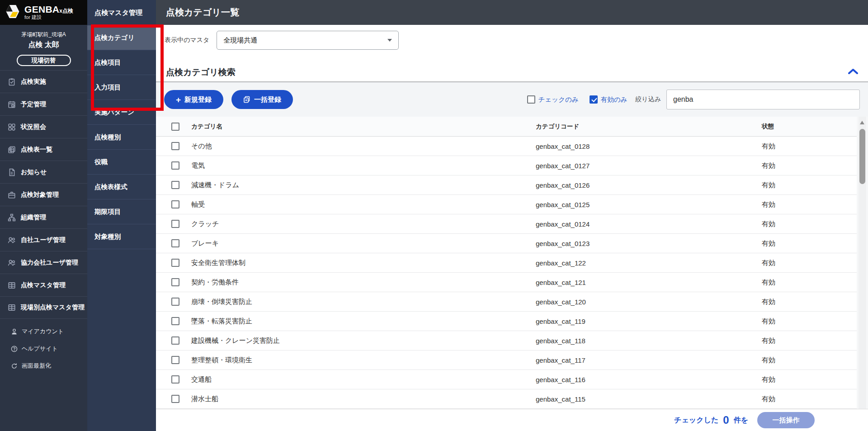 The image size is (868, 431). I want to click on filter-keyword-input, so click(763, 99).